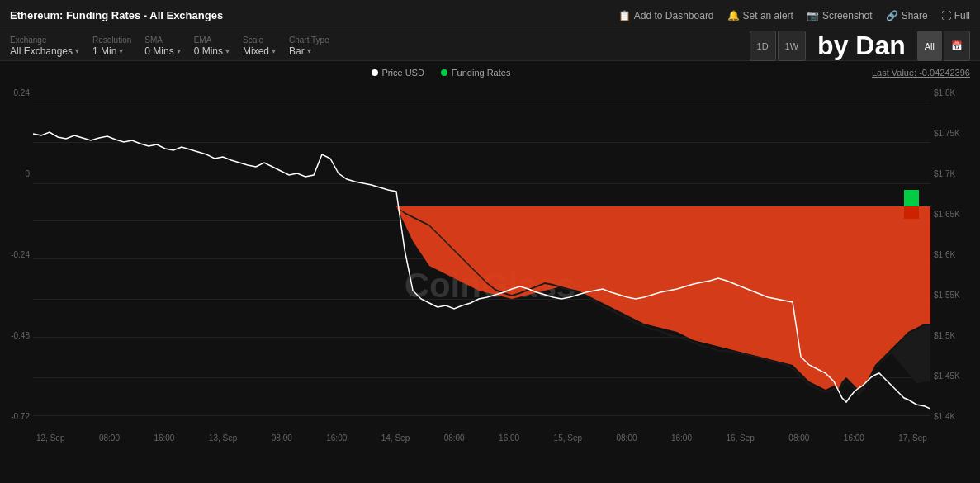 This screenshot has width=980, height=483. I want to click on resolution-dropdown: 1 Min, so click(112, 51).